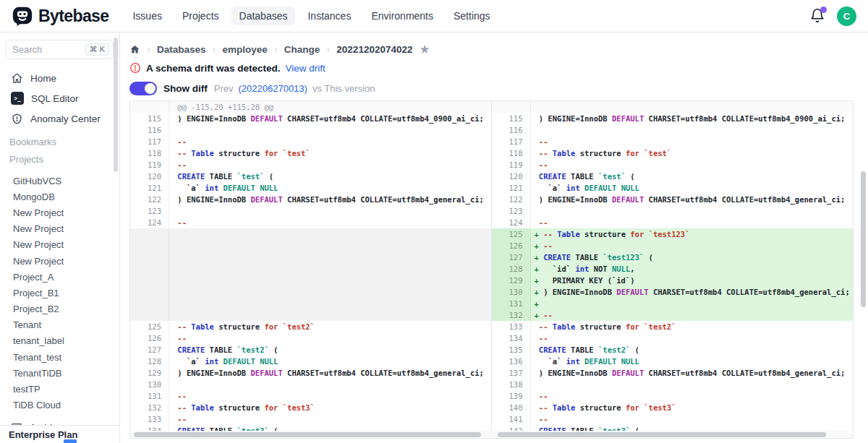 This screenshot has width=868, height=443. What do you see at coordinates (311, 419) in the screenshot?
I see `diff-row: 133 --` at bounding box center [311, 419].